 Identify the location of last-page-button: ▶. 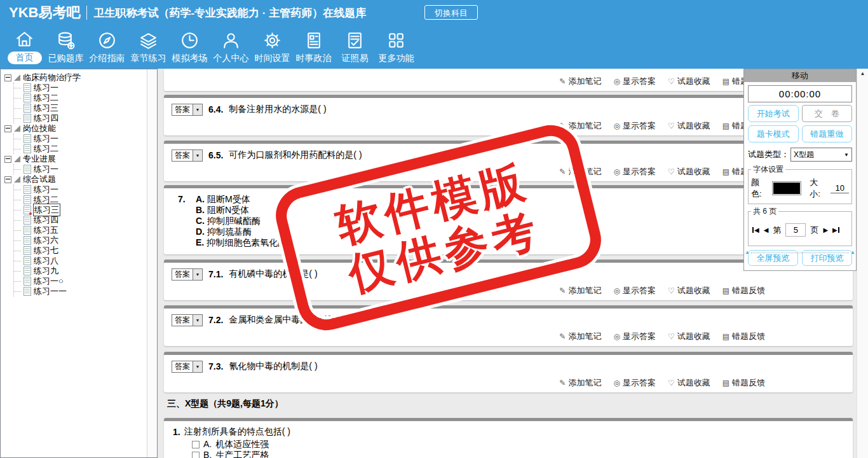
(836, 230).